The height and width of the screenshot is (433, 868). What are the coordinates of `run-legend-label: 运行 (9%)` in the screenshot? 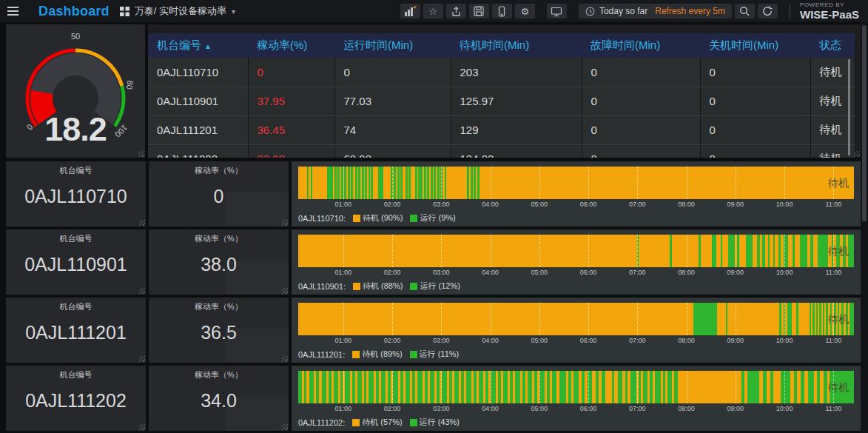 It's located at (437, 218).